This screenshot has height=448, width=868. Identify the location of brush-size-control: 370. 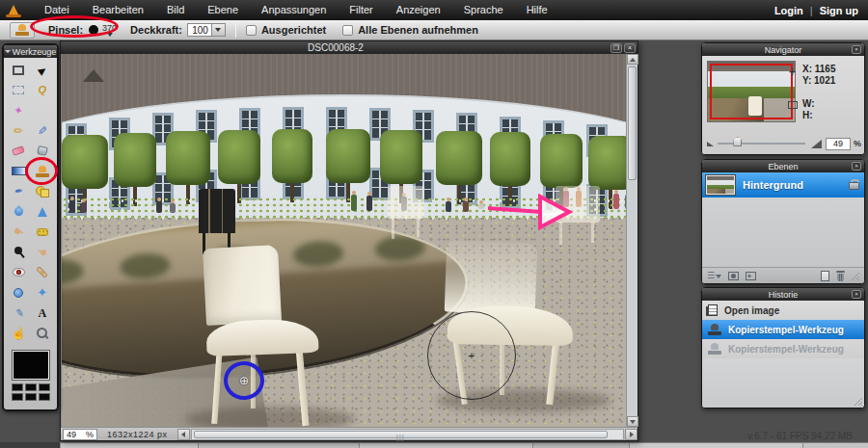
(110, 31).